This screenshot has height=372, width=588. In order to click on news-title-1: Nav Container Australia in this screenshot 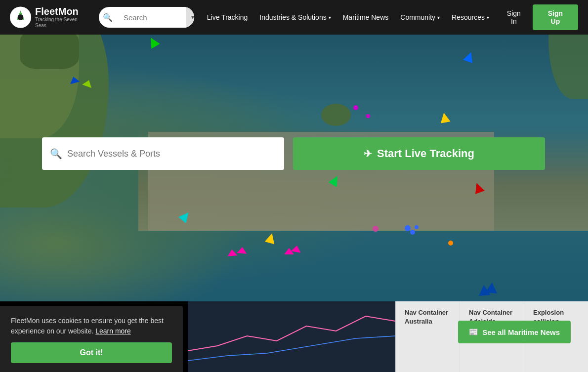, I will do `click(428, 317)`.